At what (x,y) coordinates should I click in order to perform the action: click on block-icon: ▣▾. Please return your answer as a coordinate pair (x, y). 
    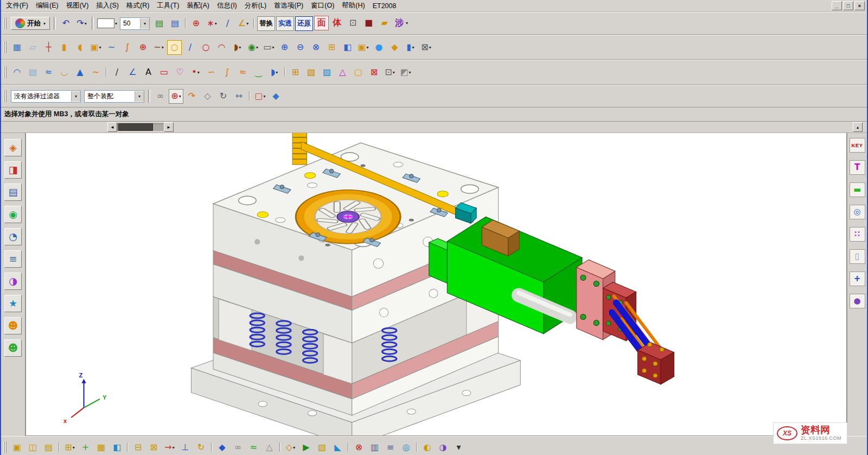
    Looking at the image, I should click on (95, 48).